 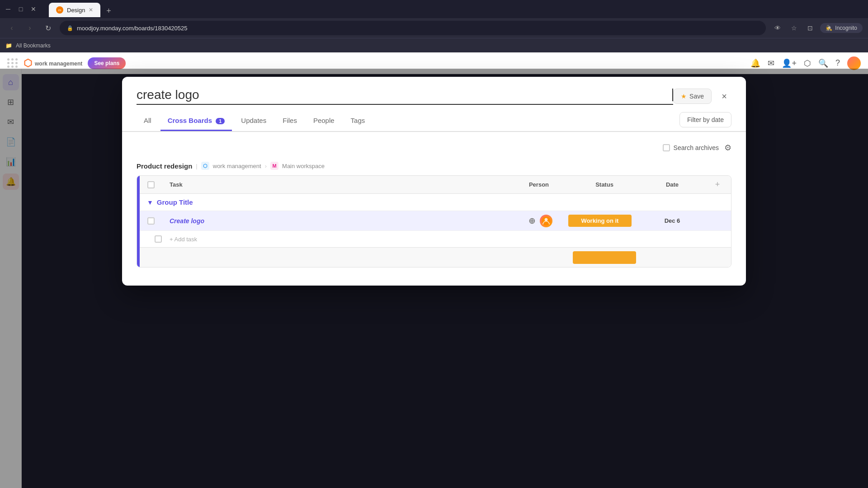 I want to click on table-content: Task Person Status Date + ▼ Group Title, so click(x=435, y=221).